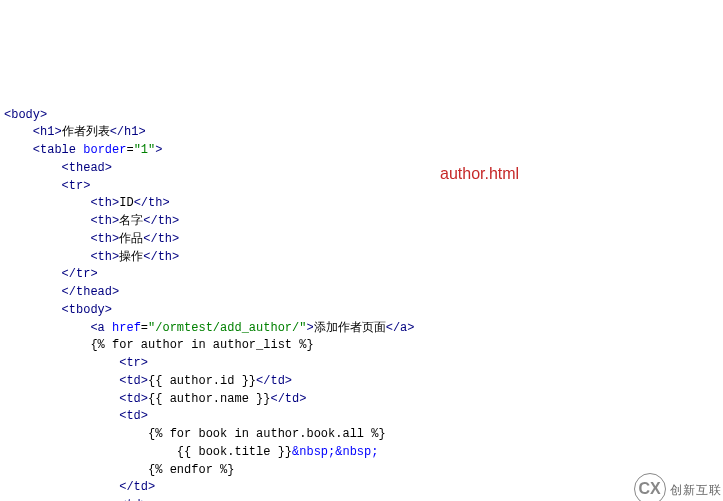 The width and height of the screenshot is (723, 501). Describe the element at coordinates (696, 490) in the screenshot. I see `logo-brand: 创新互联` at that location.